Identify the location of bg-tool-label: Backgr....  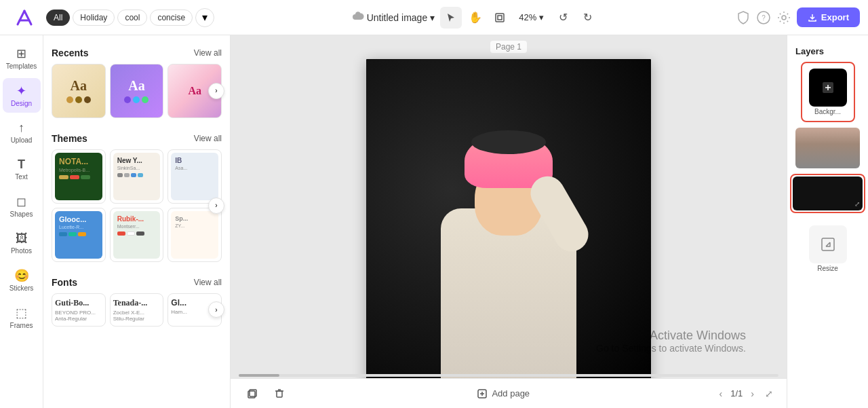
(827, 111).